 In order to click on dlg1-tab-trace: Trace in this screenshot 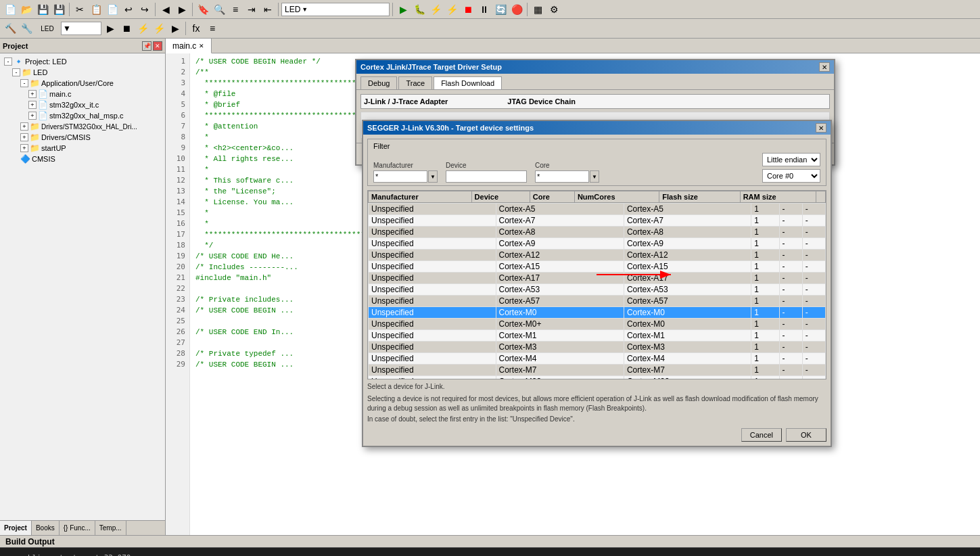, I will do `click(415, 83)`.